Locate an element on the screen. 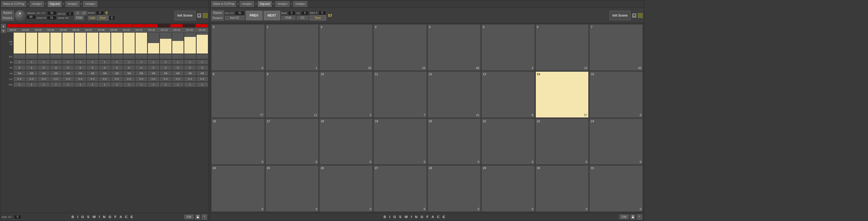 This screenshot has height=221, width=868. preset-cell: 210 is located at coordinates (508, 142).